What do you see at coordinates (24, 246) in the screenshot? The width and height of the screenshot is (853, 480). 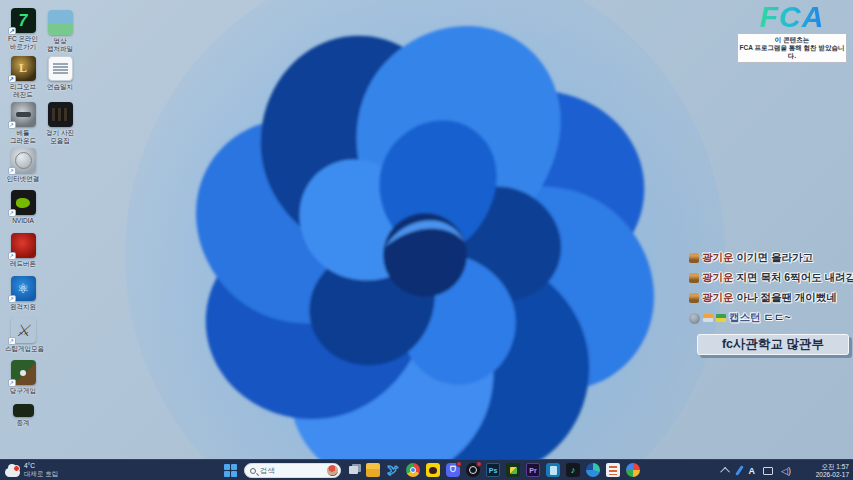 I see `red-app-icon: ↗` at bounding box center [24, 246].